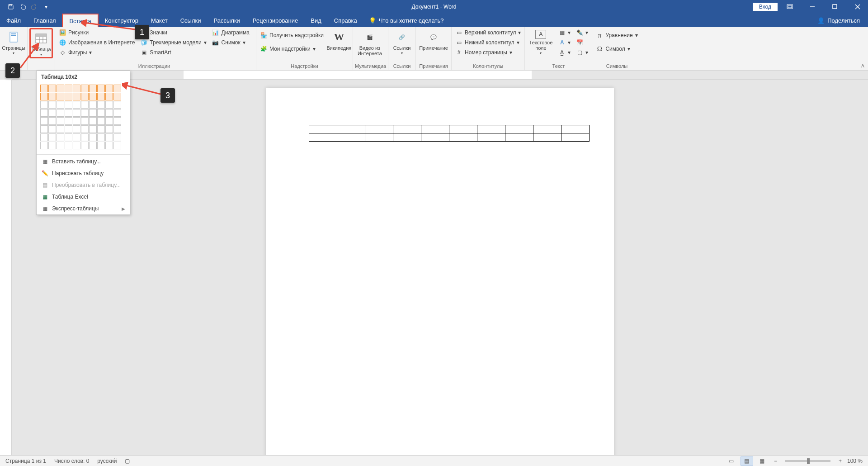  Describe the element at coordinates (762, 461) in the screenshot. I see `web-layout-button: ▦` at that location.